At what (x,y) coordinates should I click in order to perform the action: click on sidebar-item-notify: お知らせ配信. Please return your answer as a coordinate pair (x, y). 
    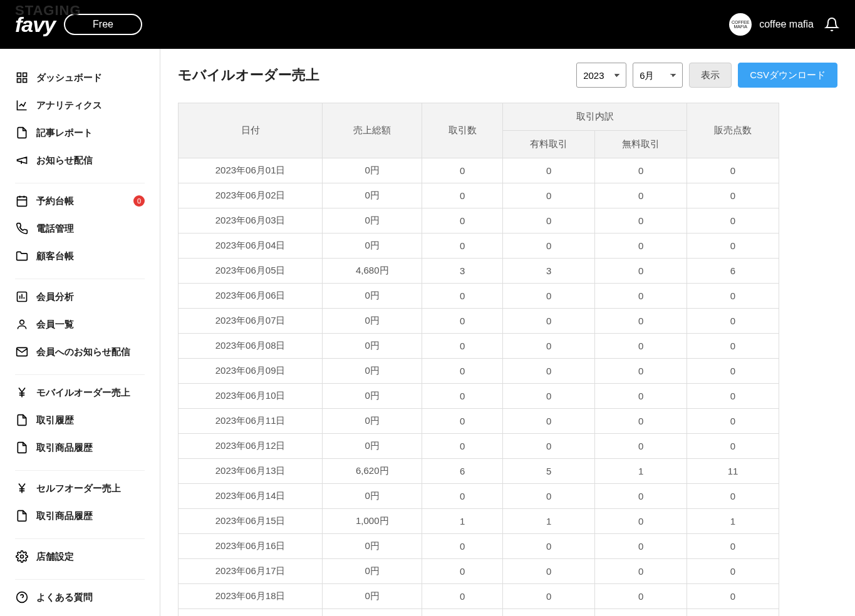
    Looking at the image, I should click on (80, 160).